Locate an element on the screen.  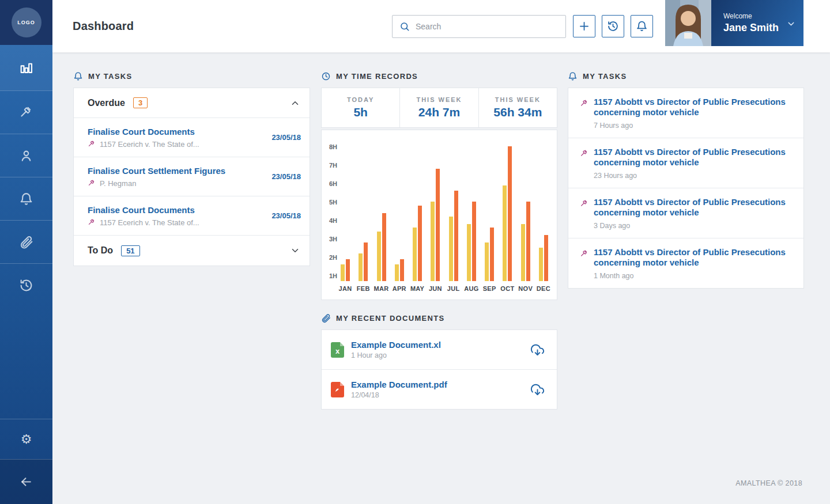
history-button is located at coordinates (613, 26).